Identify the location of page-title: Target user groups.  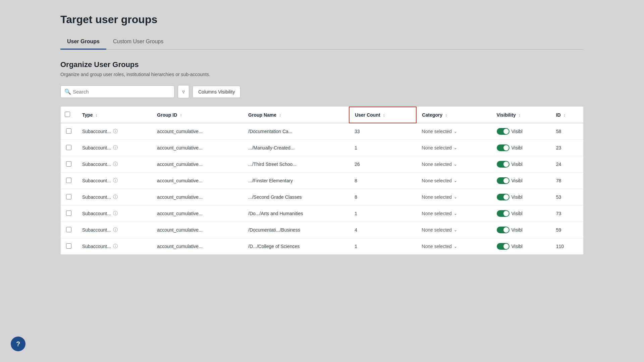
(322, 19).